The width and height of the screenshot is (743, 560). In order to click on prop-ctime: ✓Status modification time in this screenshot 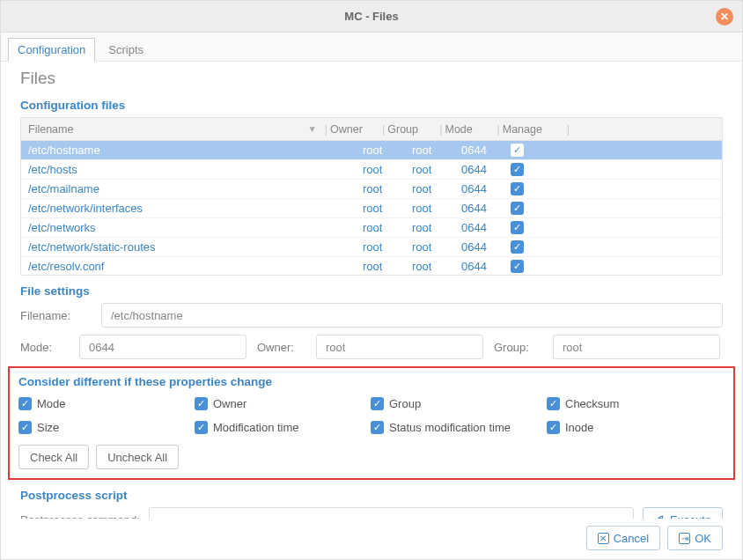, I will do `click(459, 428)`.